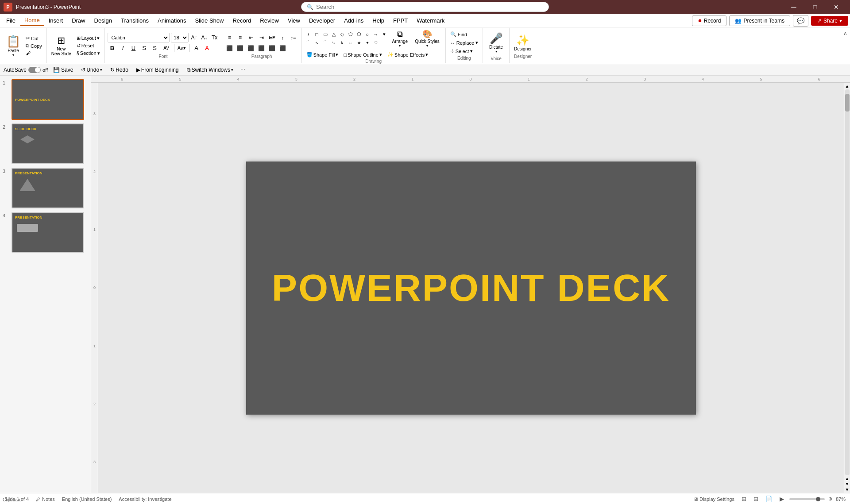 This screenshot has height=504, width=850. I want to click on comment-button: 💬, so click(800, 21).